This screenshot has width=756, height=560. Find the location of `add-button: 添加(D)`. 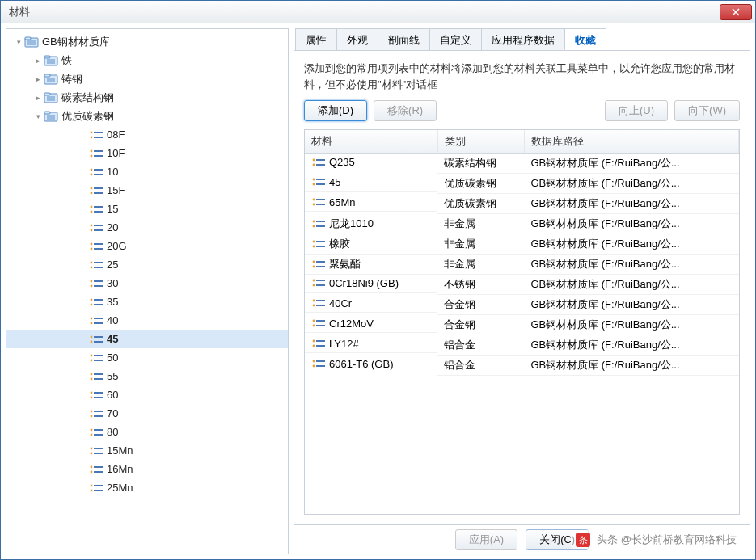

add-button: 添加(D) is located at coordinates (336, 111).